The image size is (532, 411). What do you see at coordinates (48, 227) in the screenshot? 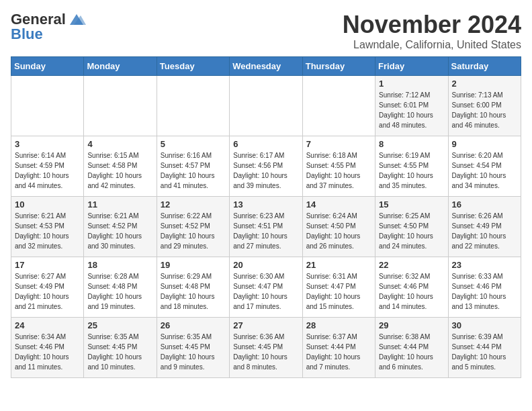
I see `calendar-cell: 10Sunrise: 6:21 AM Sunset: 4:53 PM Dayli…` at bounding box center [48, 227].